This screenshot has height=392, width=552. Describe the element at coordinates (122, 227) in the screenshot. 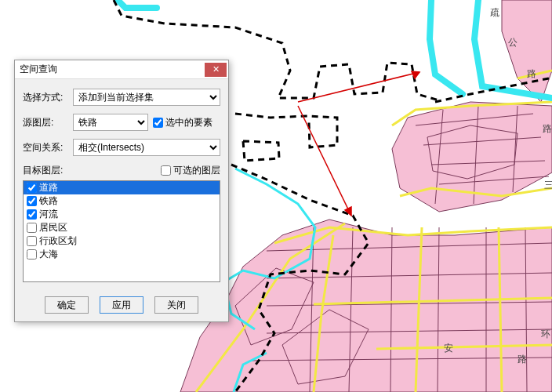

I see `list-item: 居民区` at that location.